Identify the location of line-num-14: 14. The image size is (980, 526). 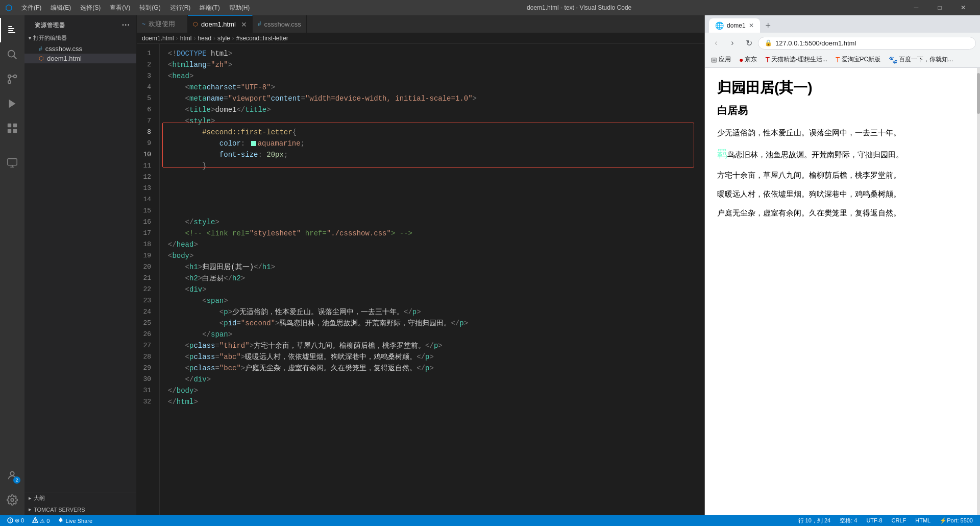
(146, 200).